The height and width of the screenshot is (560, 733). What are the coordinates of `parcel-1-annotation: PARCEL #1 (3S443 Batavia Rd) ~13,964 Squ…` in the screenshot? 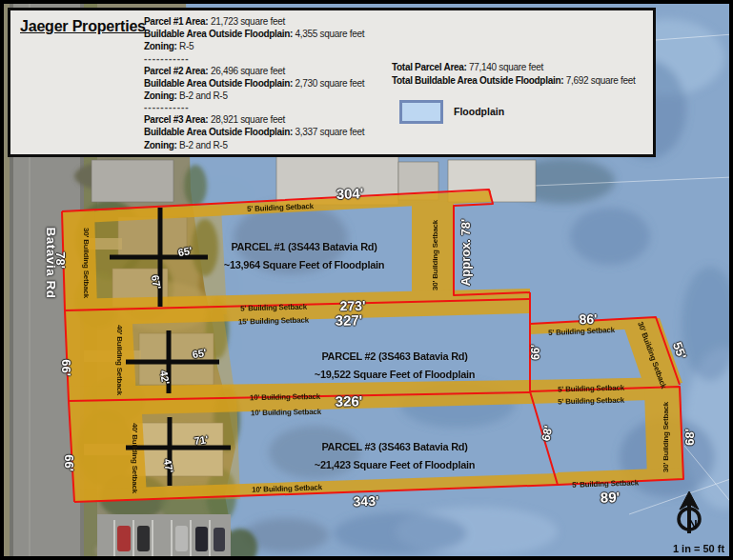 It's located at (304, 256).